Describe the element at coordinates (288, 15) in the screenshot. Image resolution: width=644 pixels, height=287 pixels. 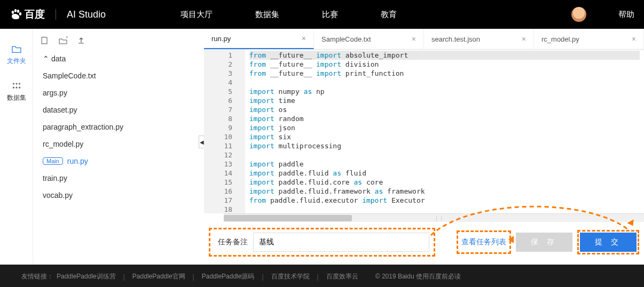
I see `top-nav: 项目大厅 数据集 比赛 教育` at that location.